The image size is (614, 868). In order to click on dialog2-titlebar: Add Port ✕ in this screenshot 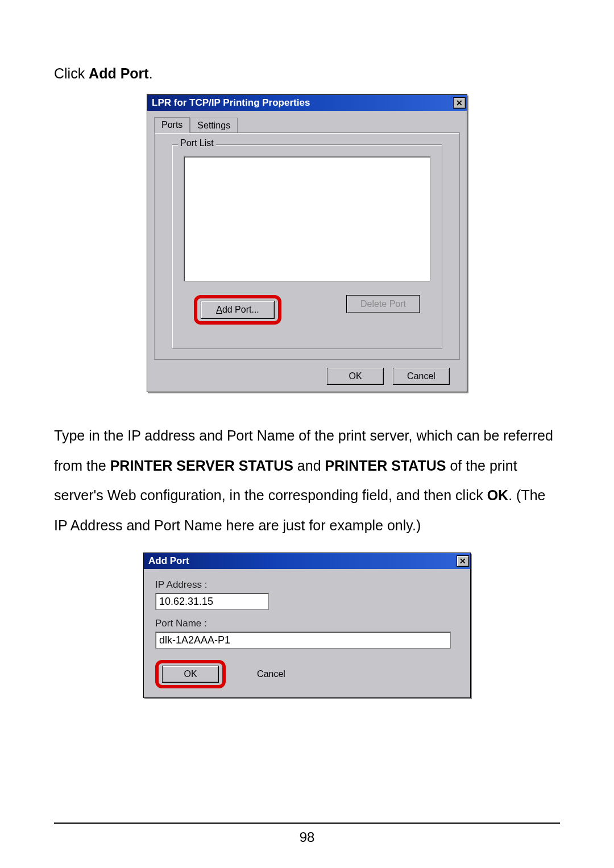, I will do `click(307, 561)`.